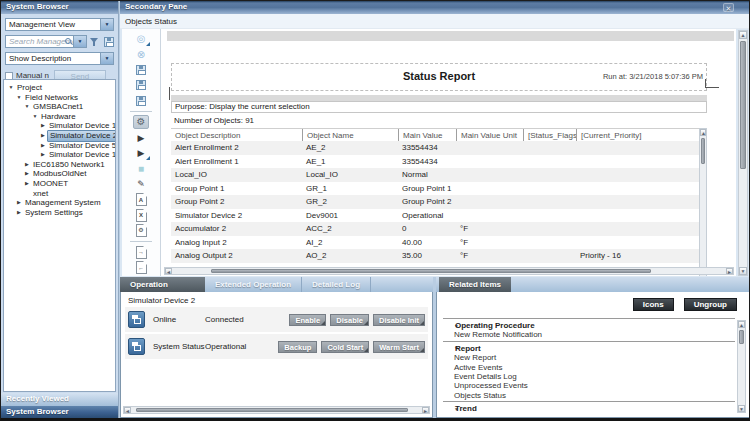  Describe the element at coordinates (475, 284) in the screenshot. I see `tab-related-items: Related Items` at that location.